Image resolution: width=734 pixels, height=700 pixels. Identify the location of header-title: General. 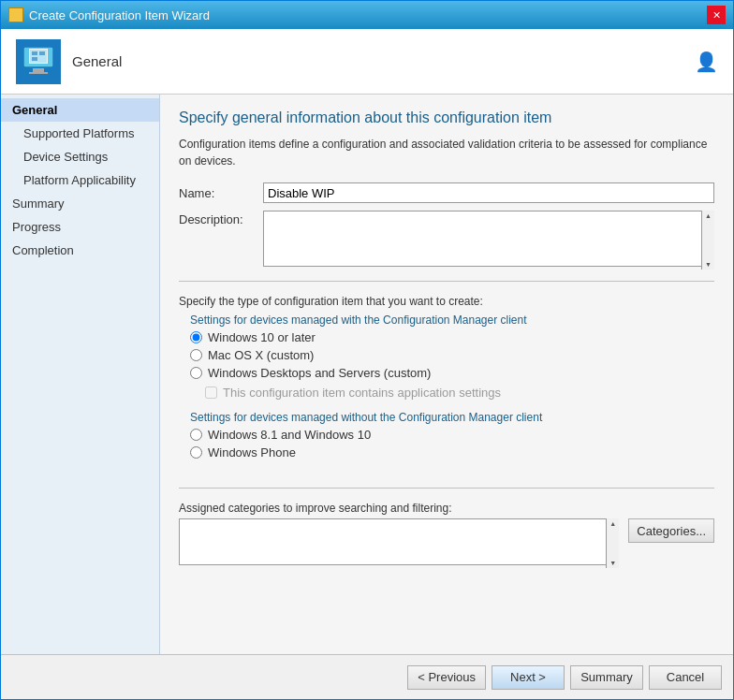
(97, 62).